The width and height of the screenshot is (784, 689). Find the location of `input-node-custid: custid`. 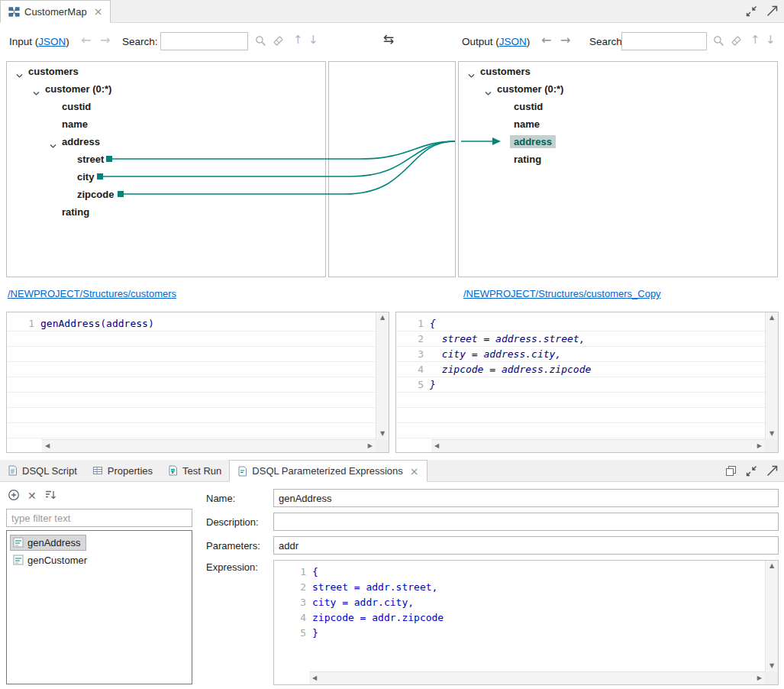

input-node-custid: custid is located at coordinates (166, 107).